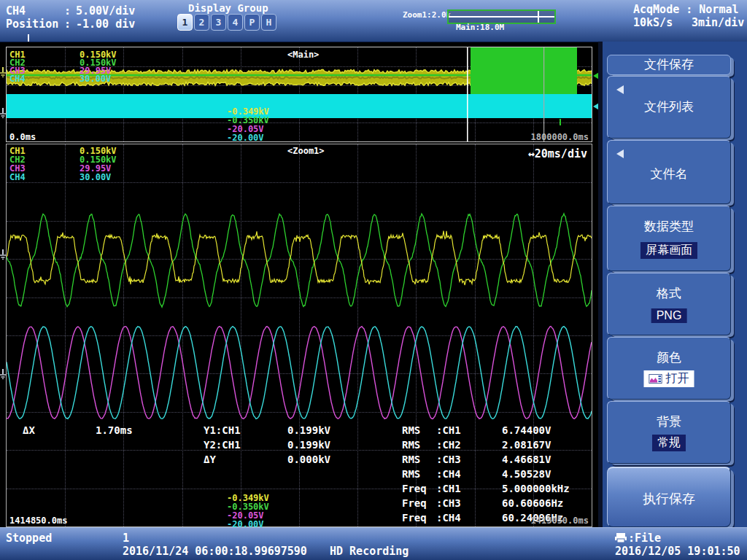  What do you see at coordinates (214, 551) in the screenshot?
I see `acquisition-timestamp: 2016/11/24 06:00:18.99697590` at bounding box center [214, 551].